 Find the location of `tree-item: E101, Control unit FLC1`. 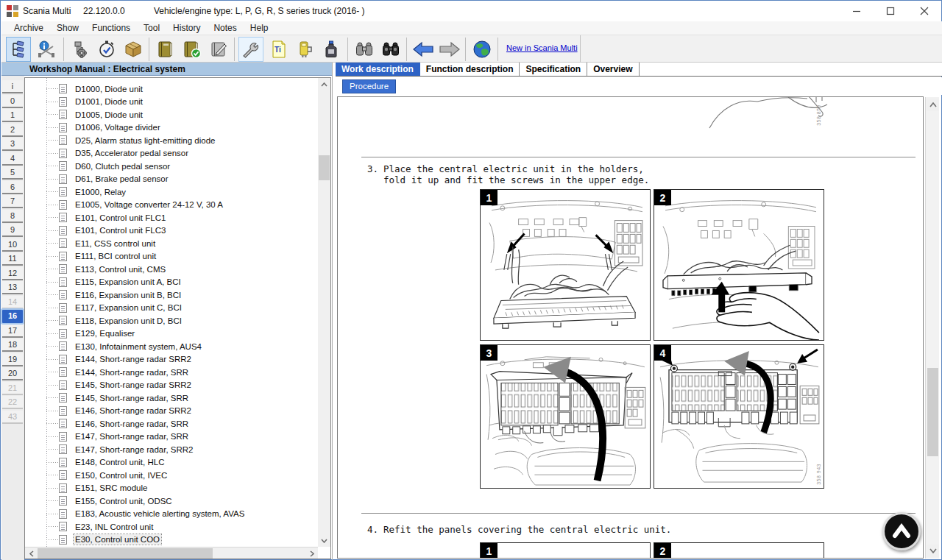

tree-item: E101, Control unit FLC1 is located at coordinates (165, 218).